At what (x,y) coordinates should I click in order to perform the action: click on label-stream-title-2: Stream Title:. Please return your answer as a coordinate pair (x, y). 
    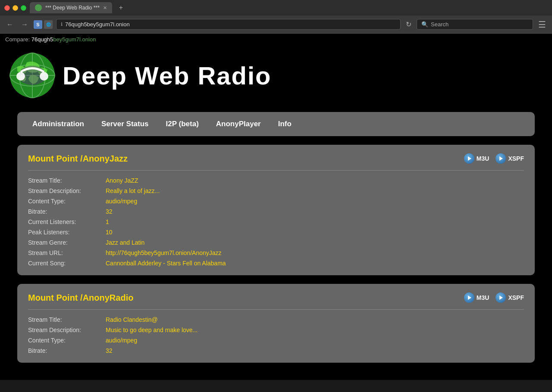
    Looking at the image, I should click on (67, 320).